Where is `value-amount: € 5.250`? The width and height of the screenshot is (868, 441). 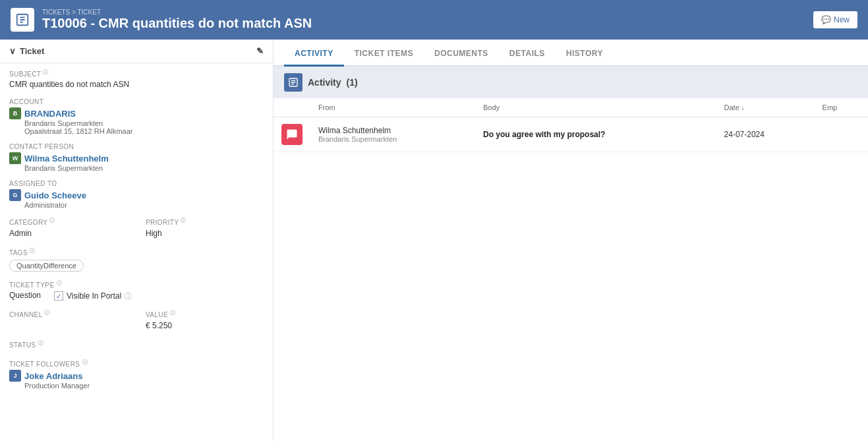 value-amount: € 5.250 is located at coordinates (204, 326).